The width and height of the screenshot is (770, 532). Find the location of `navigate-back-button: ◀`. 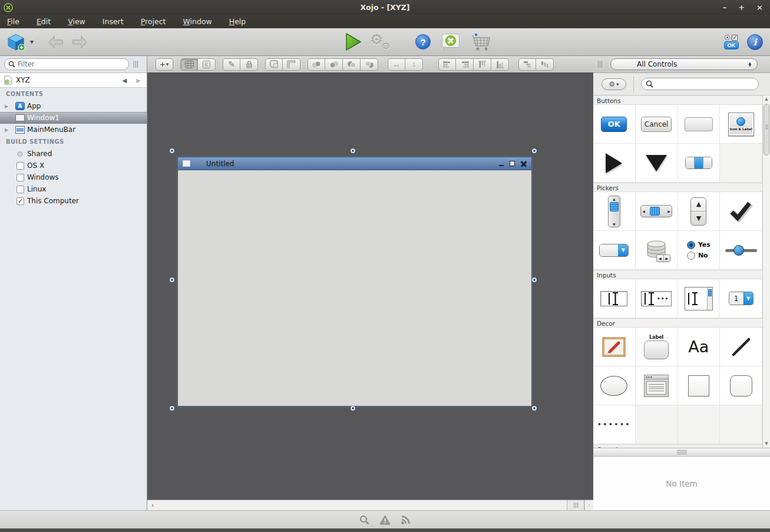

navigate-back-button: ◀ is located at coordinates (125, 80).